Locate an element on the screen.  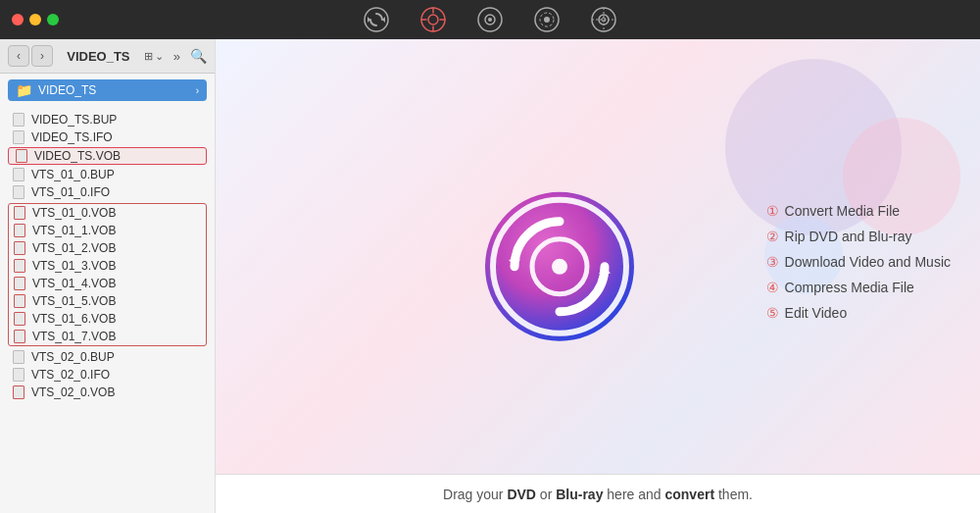
file-name: VIDEO_TS.IFO is located at coordinates (73, 137).